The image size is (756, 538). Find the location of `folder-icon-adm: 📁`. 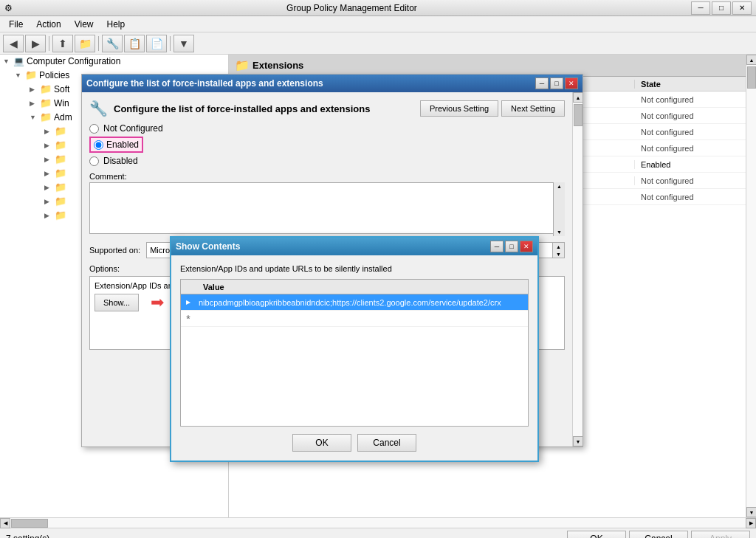

folder-icon-adm: 📁 is located at coordinates (46, 117).